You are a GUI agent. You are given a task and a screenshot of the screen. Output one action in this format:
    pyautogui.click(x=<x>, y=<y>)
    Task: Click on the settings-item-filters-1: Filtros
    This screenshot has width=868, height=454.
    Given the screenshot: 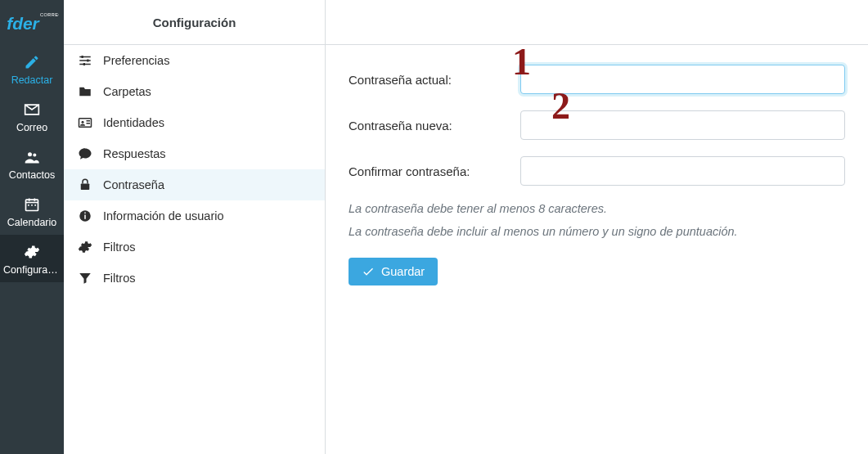 What is the action you would take?
    pyautogui.click(x=195, y=247)
    